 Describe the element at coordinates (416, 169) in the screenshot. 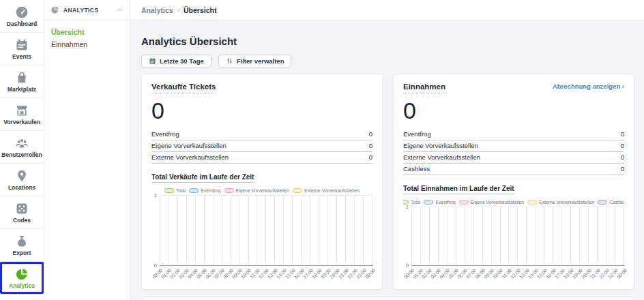

I see `stat-label: Cashless` at that location.